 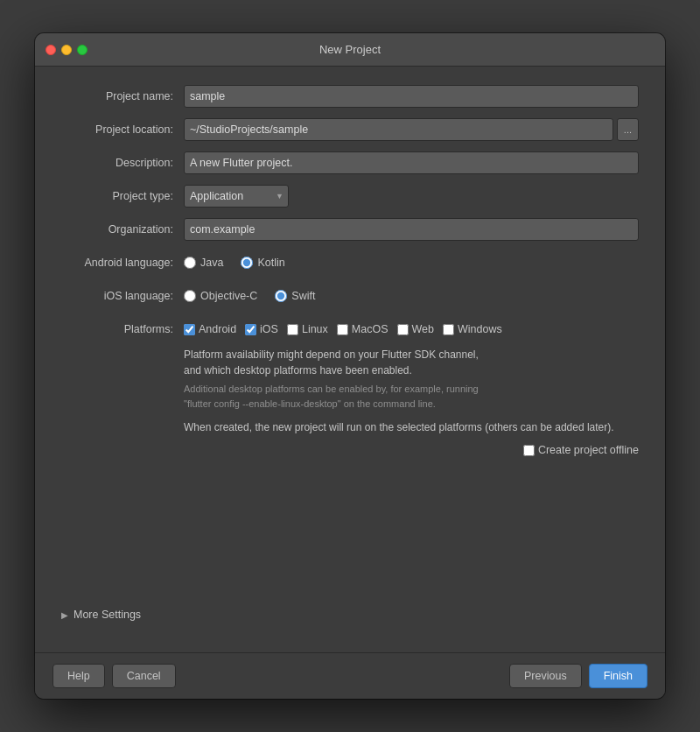 I want to click on platform-android-checkbox, so click(x=189, y=329).